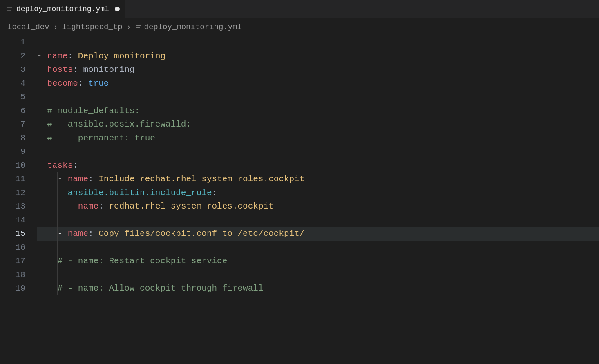 The image size is (599, 364). What do you see at coordinates (63, 9) in the screenshot?
I see `tab-file: deploy_monitoring.yml` at bounding box center [63, 9].